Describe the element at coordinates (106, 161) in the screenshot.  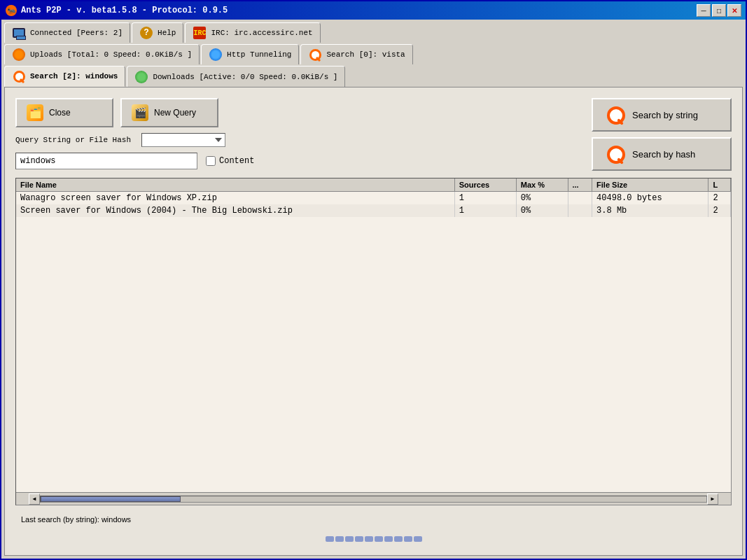
I see `query-input` at that location.